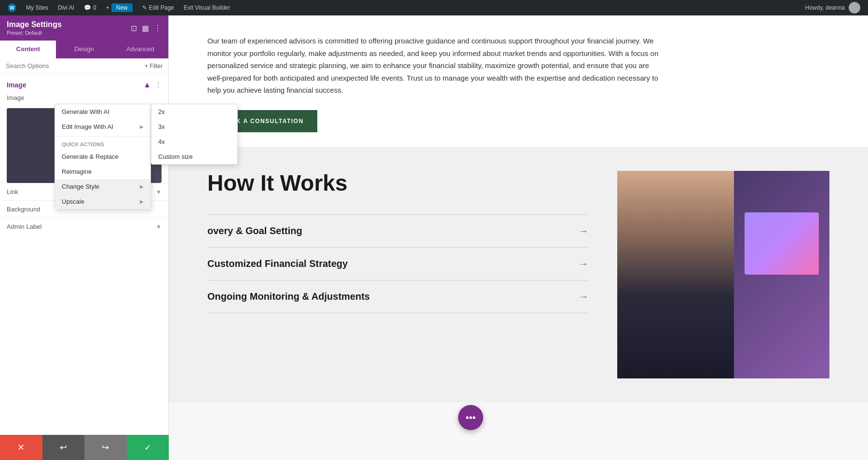  I want to click on sidebar-header: Image Settings Preset: Default ⊡ ▦ ⋮, so click(84, 28).